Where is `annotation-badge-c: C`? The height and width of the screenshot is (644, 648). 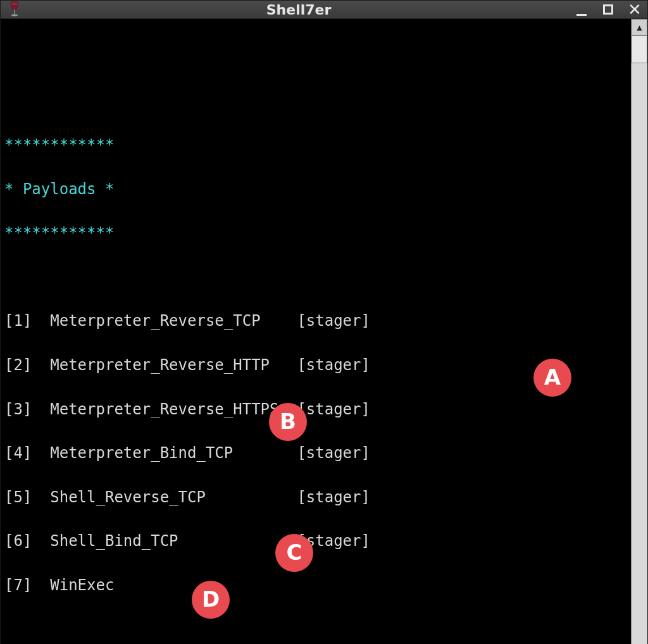
annotation-badge-c: C is located at coordinates (294, 553).